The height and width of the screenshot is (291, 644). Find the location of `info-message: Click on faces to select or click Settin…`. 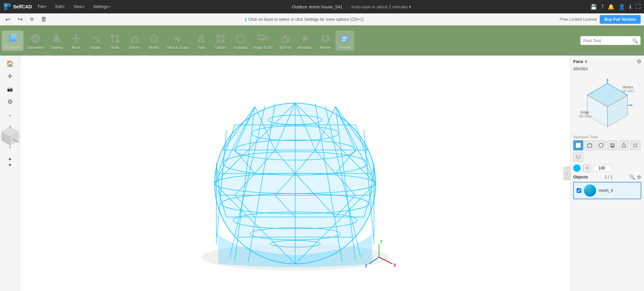

info-message: Click on faces to select or click Settin… is located at coordinates (306, 19).